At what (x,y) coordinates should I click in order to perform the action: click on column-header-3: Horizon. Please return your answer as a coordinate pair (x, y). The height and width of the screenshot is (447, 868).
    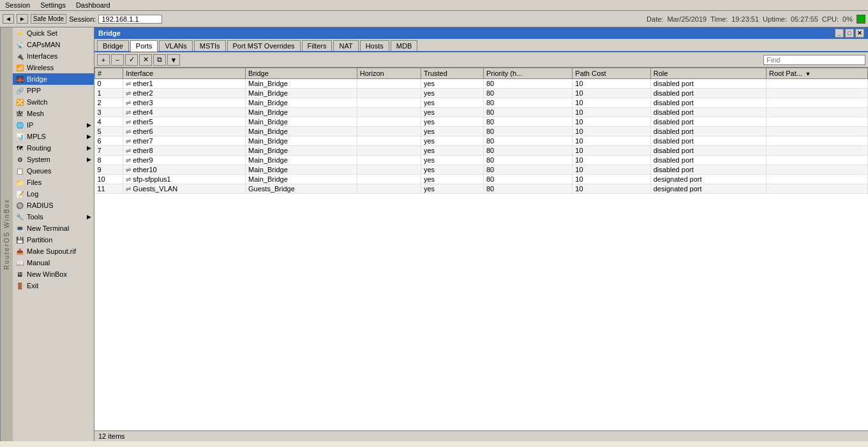
    Looking at the image, I should click on (389, 74).